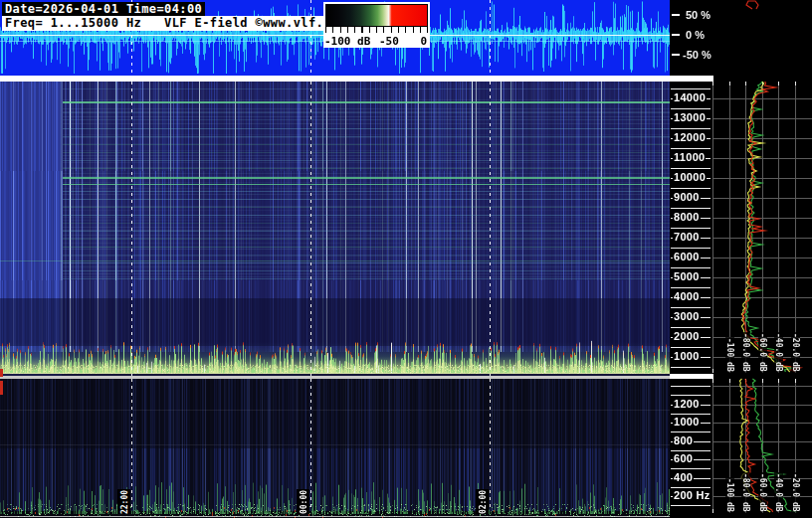  I want to click on freq-tick-label-hi: 13000, so click(690, 117).